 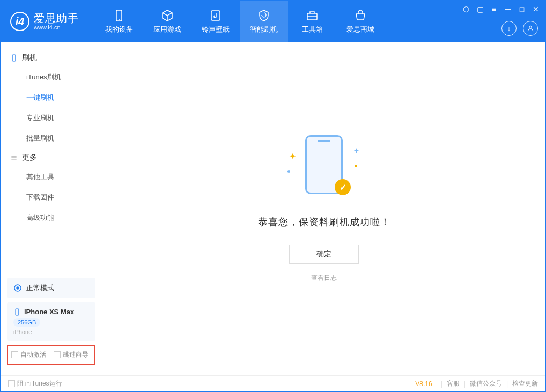 I want to click on device-type: iPhone, so click(x=51, y=332).